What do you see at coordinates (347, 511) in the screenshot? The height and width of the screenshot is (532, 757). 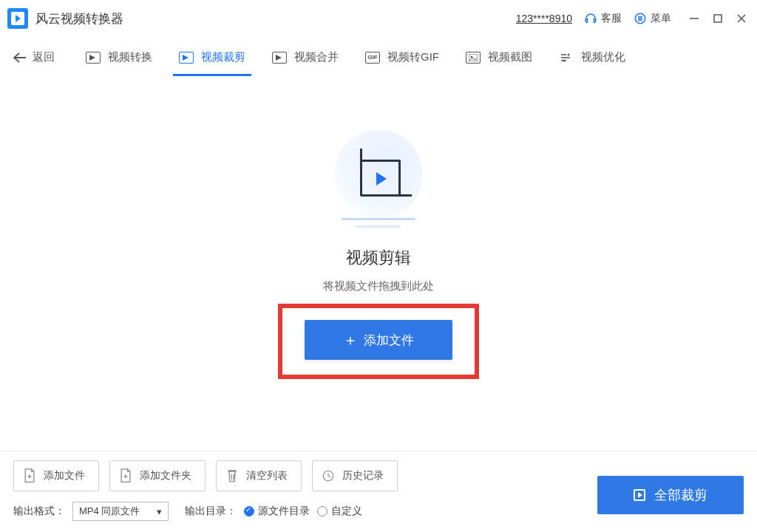 I see `output-dir-custom-label: 自定义` at bounding box center [347, 511].